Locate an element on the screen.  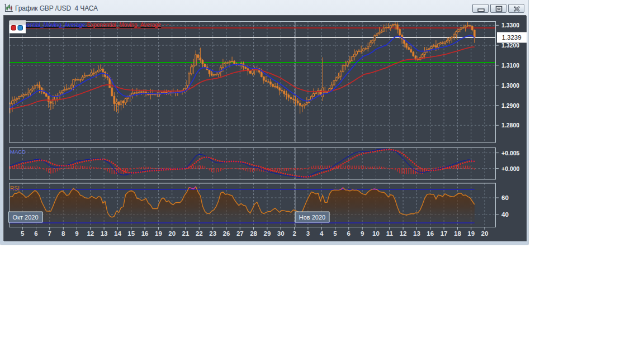
svg-text: RSI is located at coordinates (15, 189).